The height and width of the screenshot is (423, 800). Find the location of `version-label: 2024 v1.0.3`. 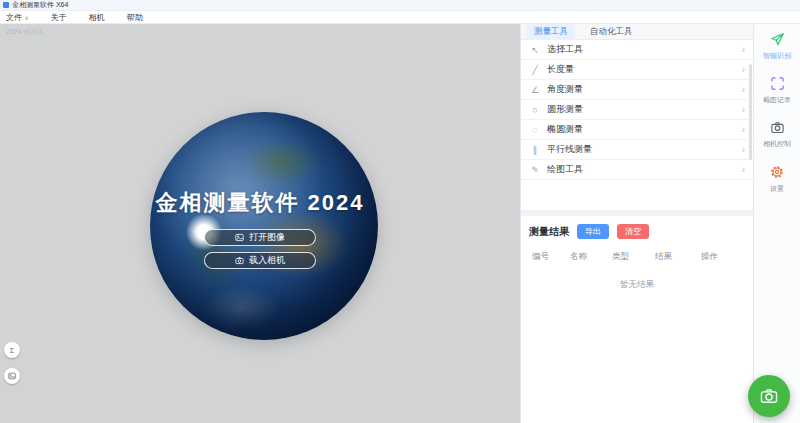

version-label: 2024 v1.0.3 is located at coordinates (24, 32).